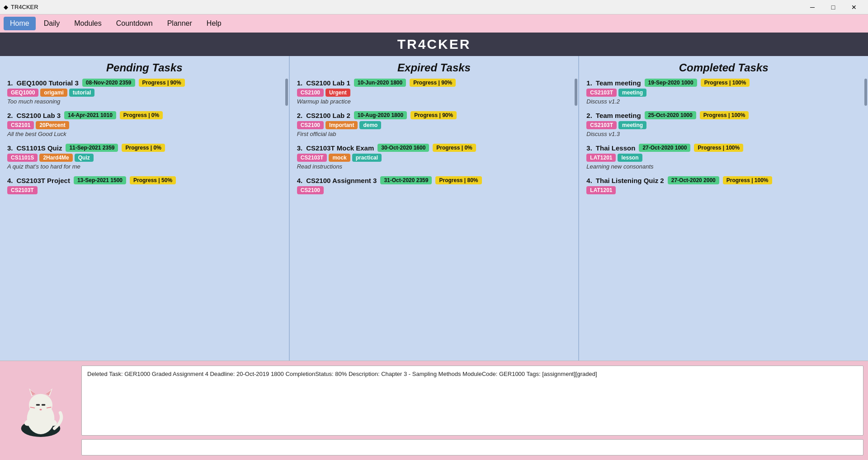 The width and height of the screenshot is (868, 460). I want to click on tags-row: CS2100 Urgent, so click(434, 93).